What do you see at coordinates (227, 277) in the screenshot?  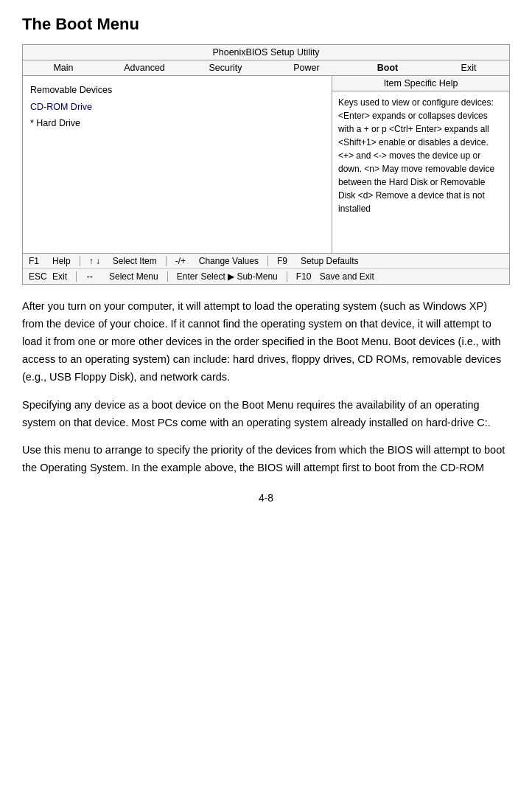 I see `footer-enter: Enter Select ▶ Sub-Menu` at bounding box center [227, 277].